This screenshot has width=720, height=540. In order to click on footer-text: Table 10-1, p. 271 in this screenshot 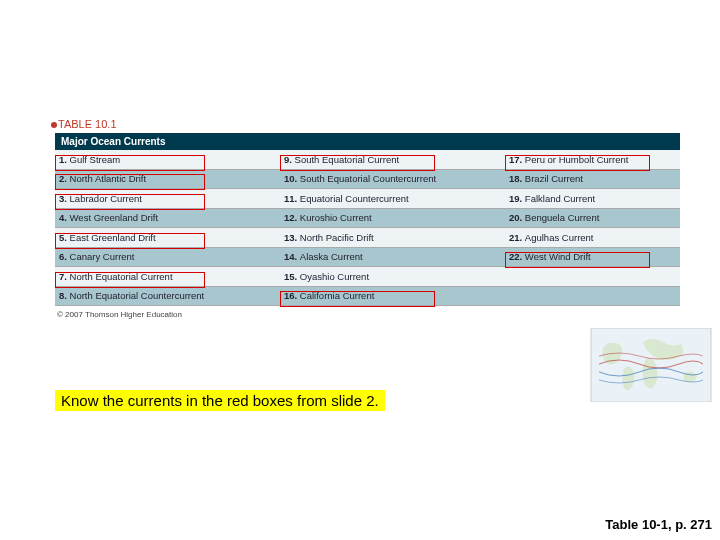, I will do `click(658, 524)`.